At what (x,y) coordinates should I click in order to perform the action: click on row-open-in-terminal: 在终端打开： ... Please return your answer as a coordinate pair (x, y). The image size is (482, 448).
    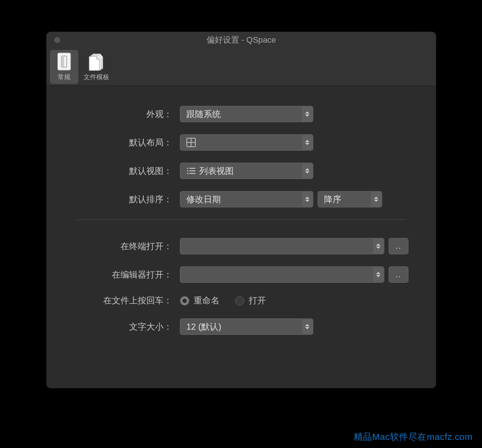
    Looking at the image, I should click on (241, 246).